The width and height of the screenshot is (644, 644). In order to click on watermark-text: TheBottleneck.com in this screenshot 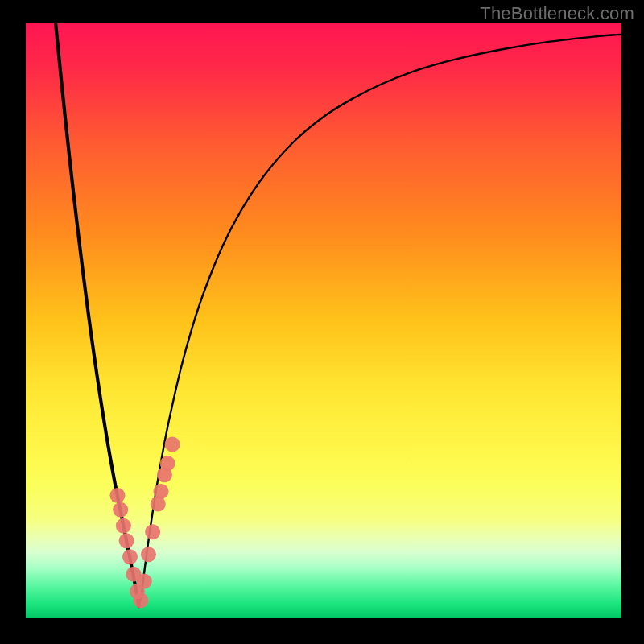, I will do `click(557, 14)`.